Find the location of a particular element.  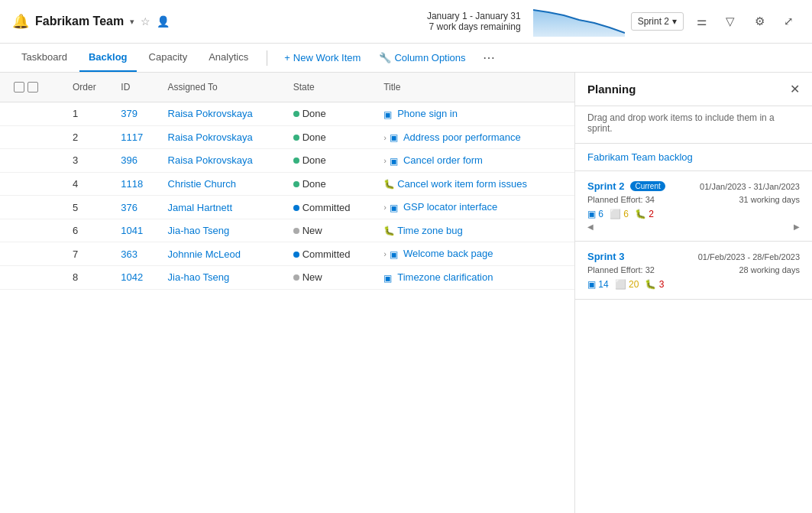

nav-item-taskboard: Taskboard is located at coordinates (44, 58).